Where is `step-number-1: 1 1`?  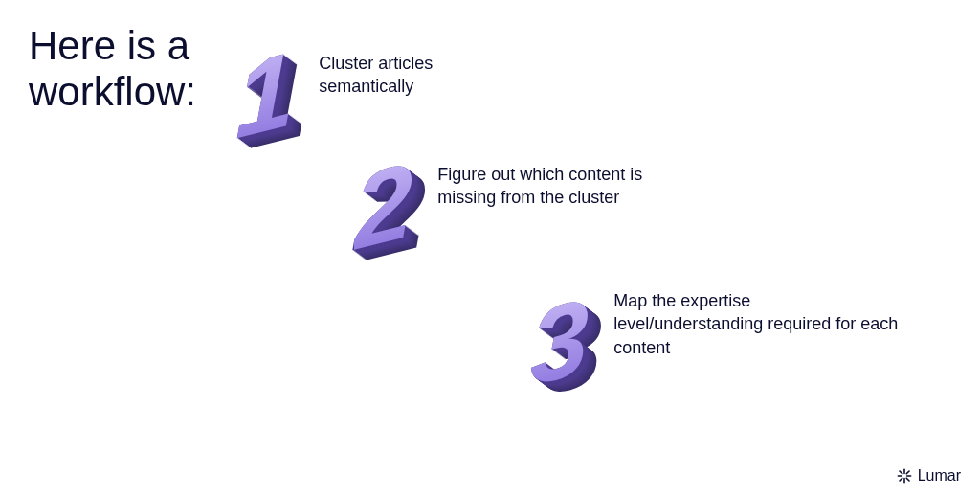
step-number-1: 1 1 is located at coordinates (264, 95).